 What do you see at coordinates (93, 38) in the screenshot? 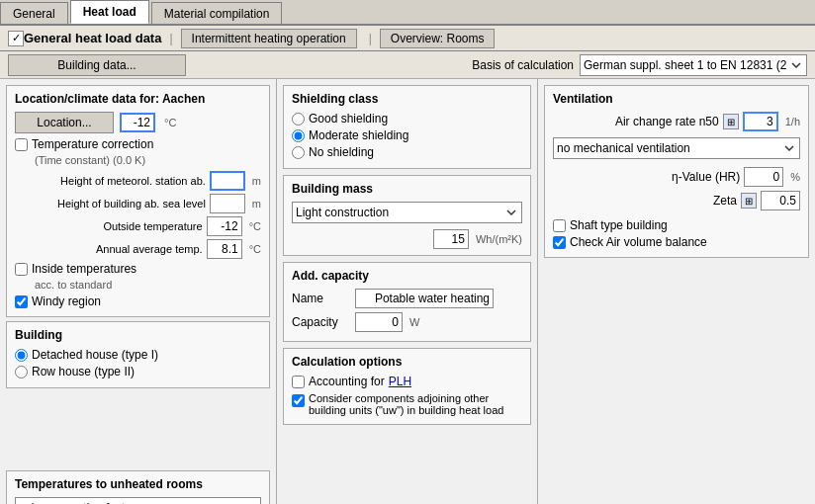
I see `subtab-general-heat: General heat load data` at bounding box center [93, 38].